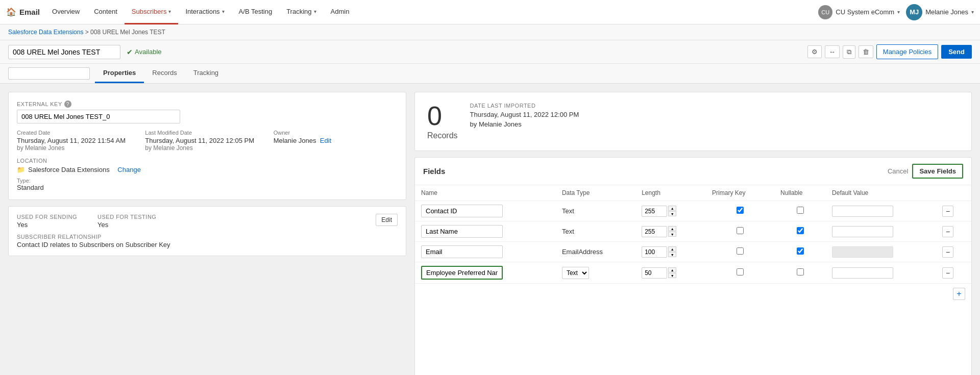 The height and width of the screenshot is (375, 980). I want to click on toolbar-right: ⚙ ↔ ⧉ 🗑 Manage Policies Send, so click(890, 52).